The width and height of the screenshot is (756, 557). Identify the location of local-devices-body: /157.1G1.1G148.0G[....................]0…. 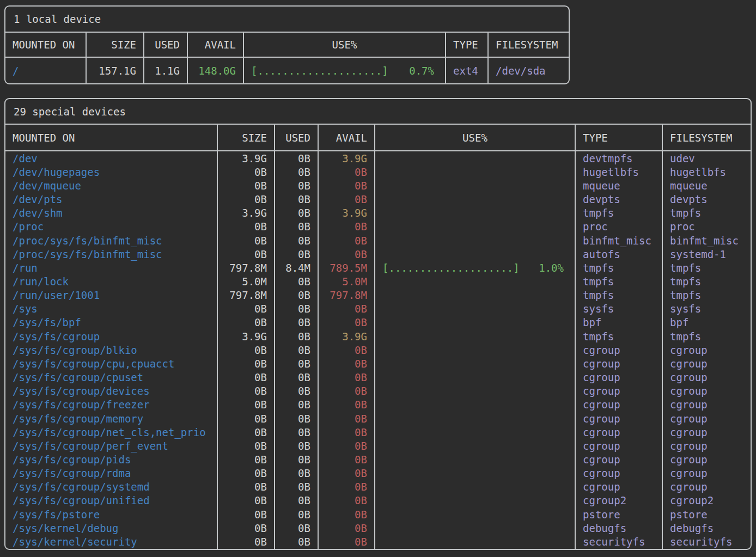
(287, 71).